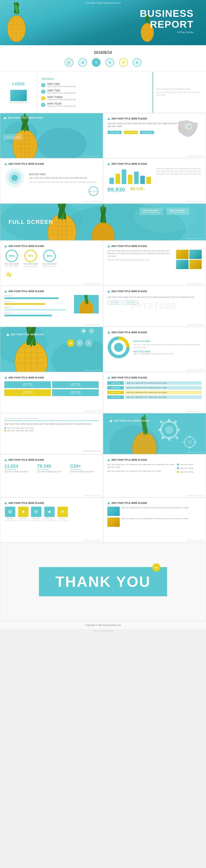 The width and height of the screenshot is (206, 868). What do you see at coordinates (38, 306) in the screenshot?
I see `hbars-area: ADD TEXT ADD TEXT ADD TEXT ADD TEXT` at bounding box center [38, 306].